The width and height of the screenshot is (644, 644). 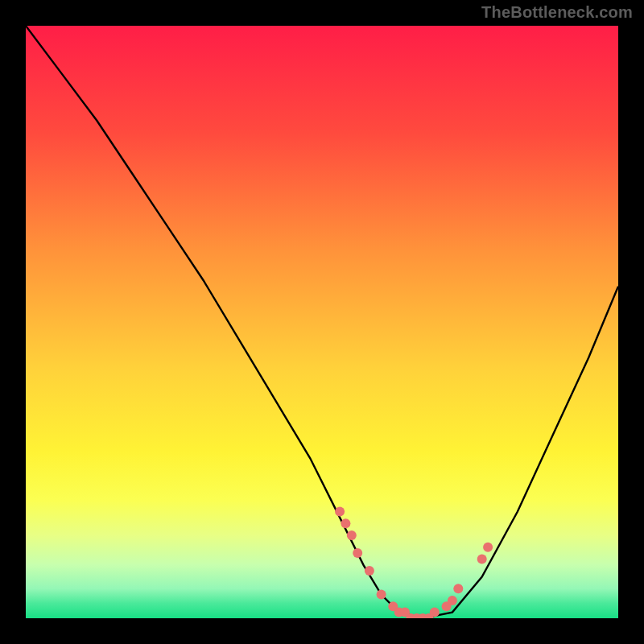 What do you see at coordinates (557, 13) in the screenshot?
I see `watermark-text: TheBottleneck.com` at bounding box center [557, 13].